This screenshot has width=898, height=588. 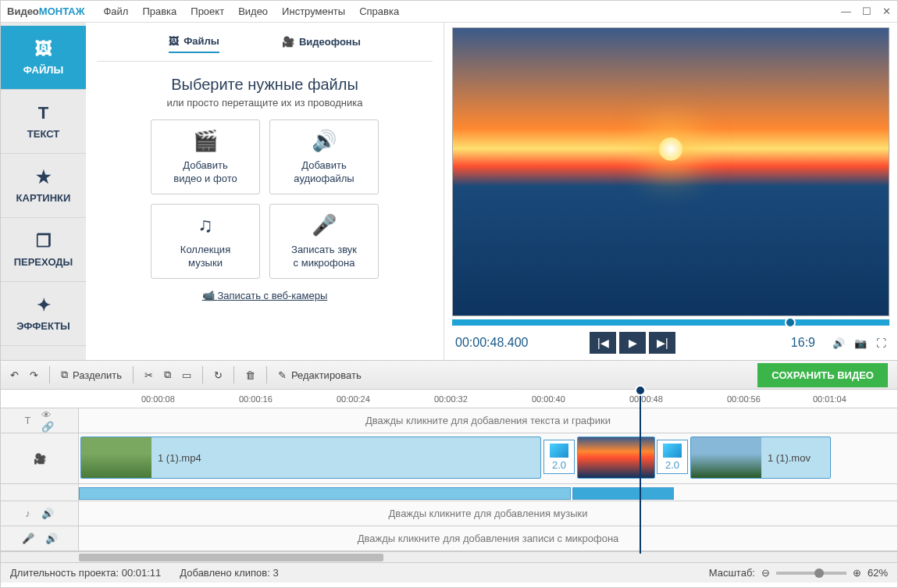 What do you see at coordinates (671, 323) in the screenshot?
I see `seek-bar` at bounding box center [671, 323].